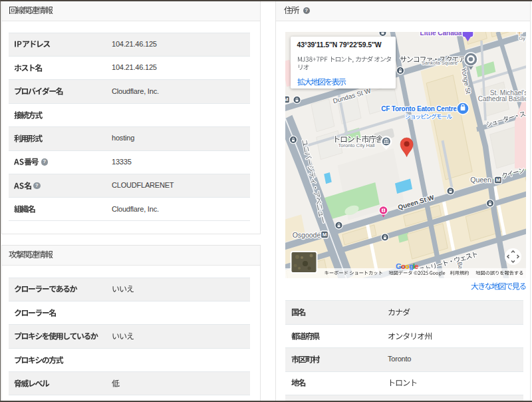 This screenshot has height=402, width=532. What do you see at coordinates (440, 63) in the screenshot?
I see `svg-text: Sankofa Square` at bounding box center [440, 63].